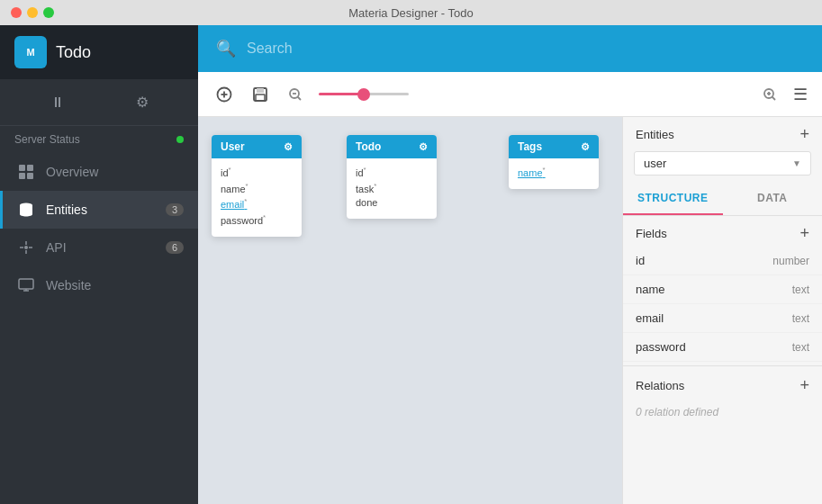  I want to click on selected-entity: user, so click(655, 164).